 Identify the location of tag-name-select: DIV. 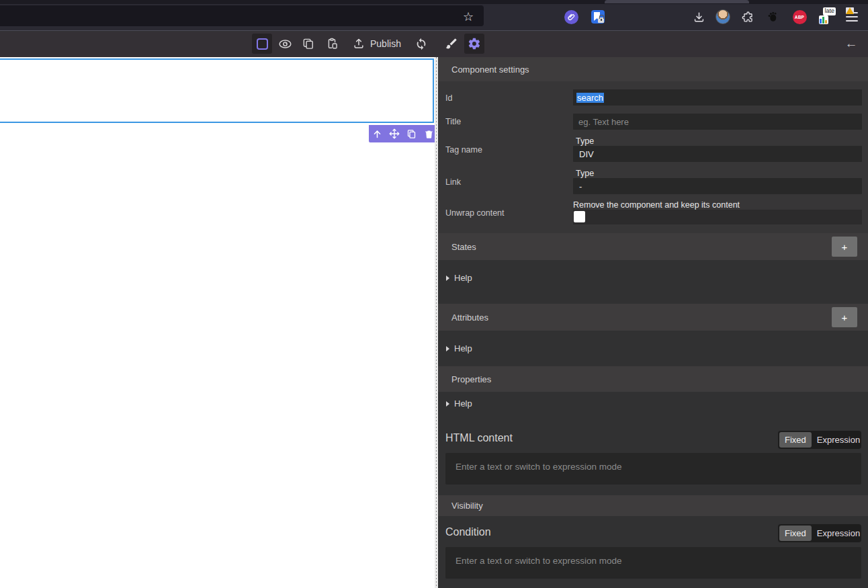
(718, 154).